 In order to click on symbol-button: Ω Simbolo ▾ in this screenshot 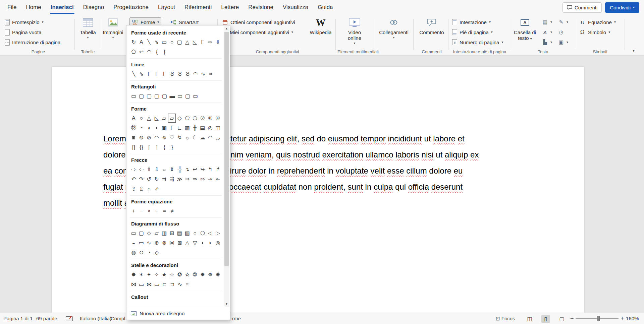, I will do `click(594, 32)`.